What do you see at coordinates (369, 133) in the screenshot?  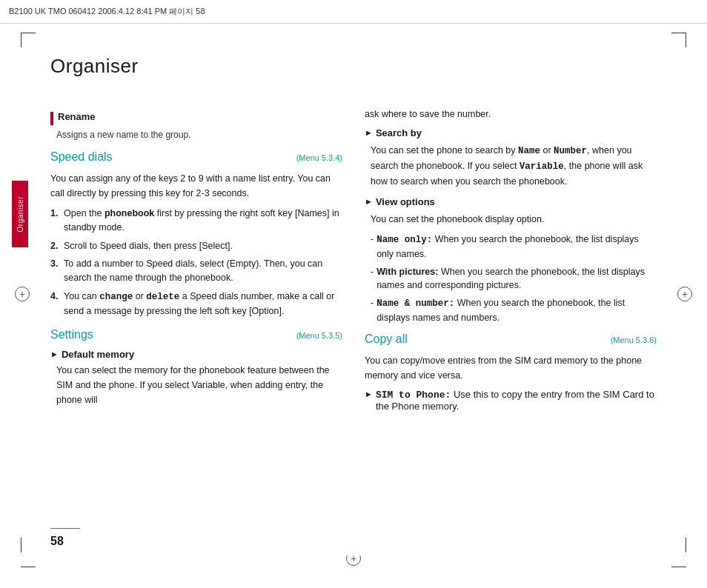 I see `search-by-arrow: ►` at bounding box center [369, 133].